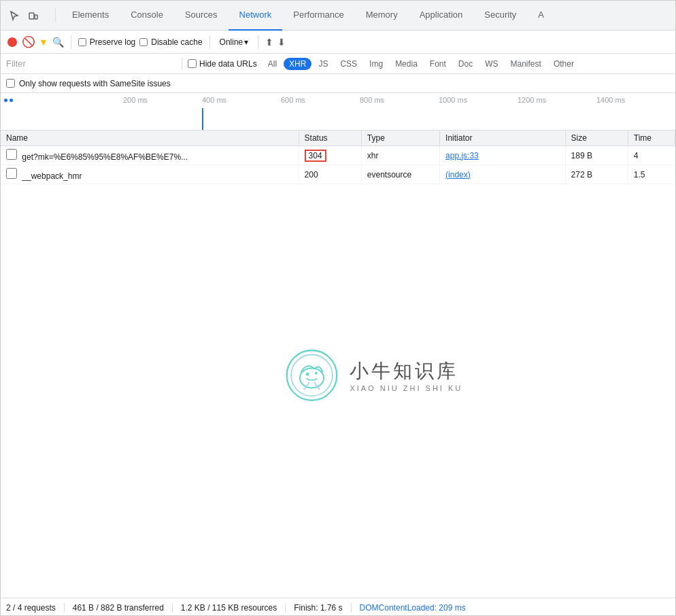  What do you see at coordinates (316, 156) in the screenshot?
I see `status-badge-304: 304` at bounding box center [316, 156].